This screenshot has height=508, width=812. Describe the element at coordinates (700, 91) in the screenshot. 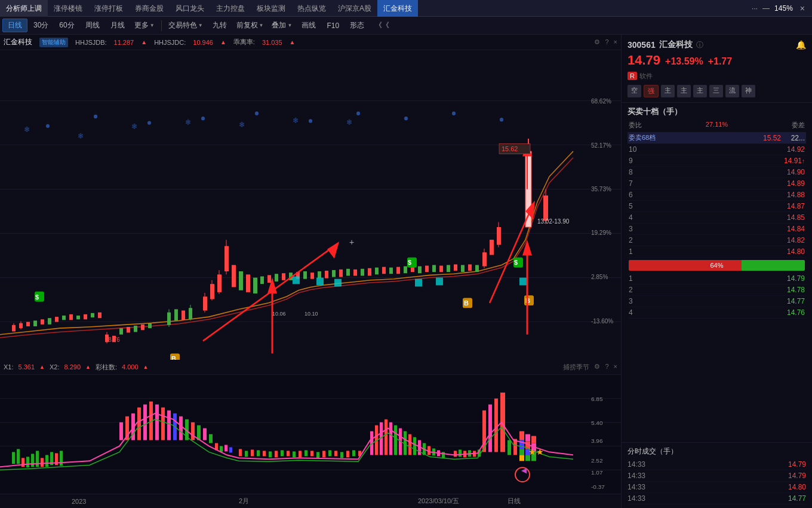

I see `tag-zhu3: 主` at that location.